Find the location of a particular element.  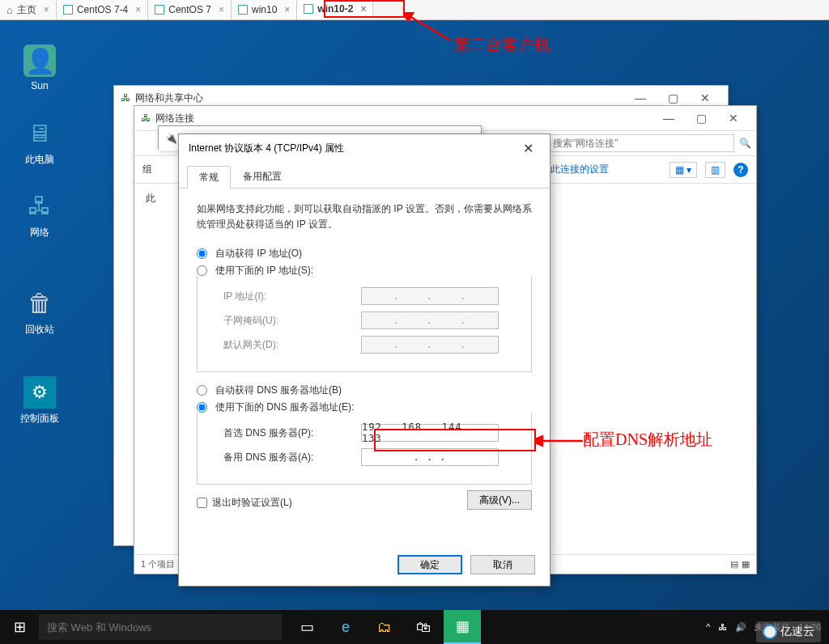

gateway-field: . . . is located at coordinates (430, 345).